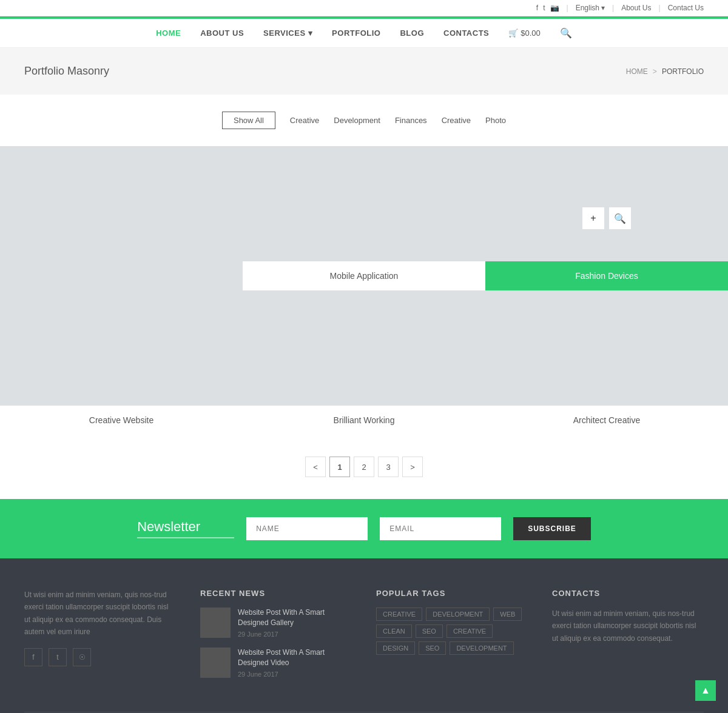  What do you see at coordinates (100, 614) in the screenshot?
I see `footer-about-text: Ut wisi enim ad minim veniam, quis nos-t…` at bounding box center [100, 614].